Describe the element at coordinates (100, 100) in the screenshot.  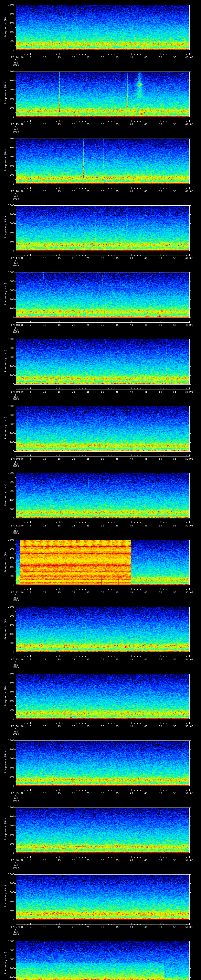
I see `spectrogram-panel-174500: Frequency (Hz)02004006008001000510152025…` at that location.